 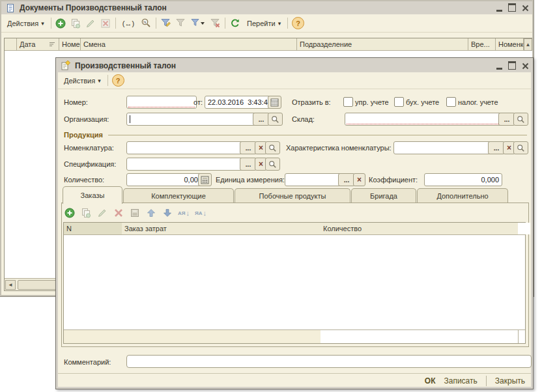 I want to click on calculator-icon, so click(x=205, y=180).